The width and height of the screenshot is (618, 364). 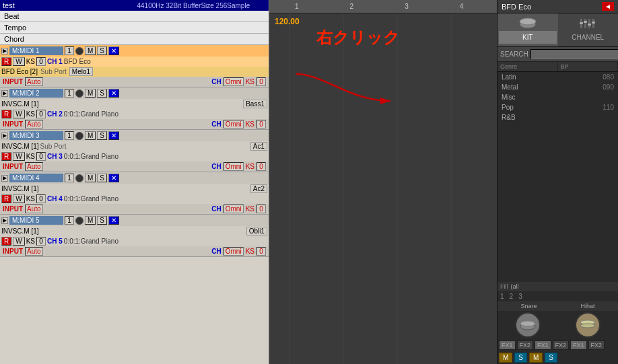 I want to click on input-ch-label-2: CH, so click(x=216, y=124).